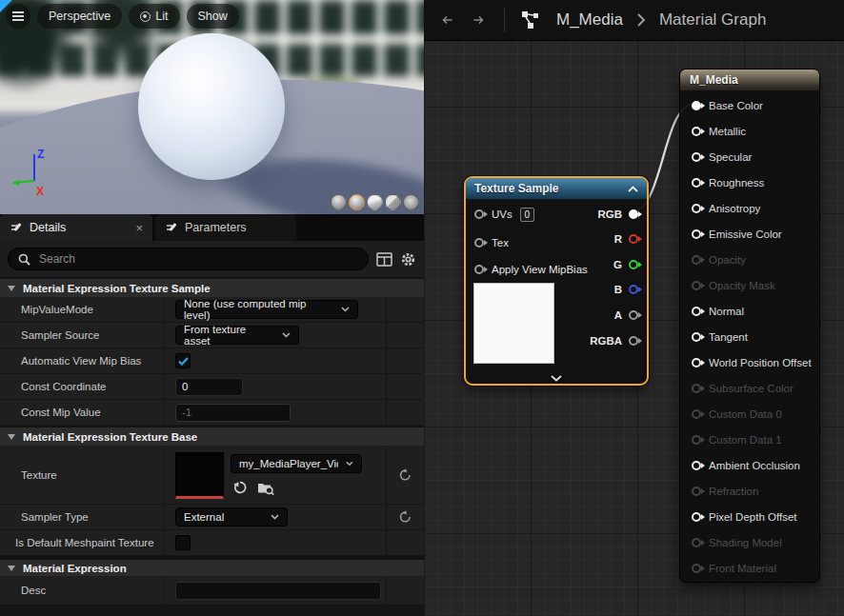 This screenshot has height=616, width=844. What do you see at coordinates (76, 228) in the screenshot?
I see `tab-details: Details ×` at bounding box center [76, 228].